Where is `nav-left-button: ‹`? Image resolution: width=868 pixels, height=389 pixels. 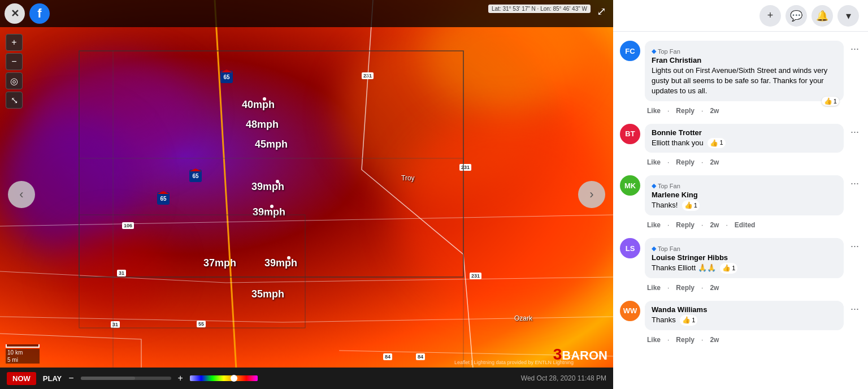
nav-left-button: ‹ is located at coordinates (21, 194).